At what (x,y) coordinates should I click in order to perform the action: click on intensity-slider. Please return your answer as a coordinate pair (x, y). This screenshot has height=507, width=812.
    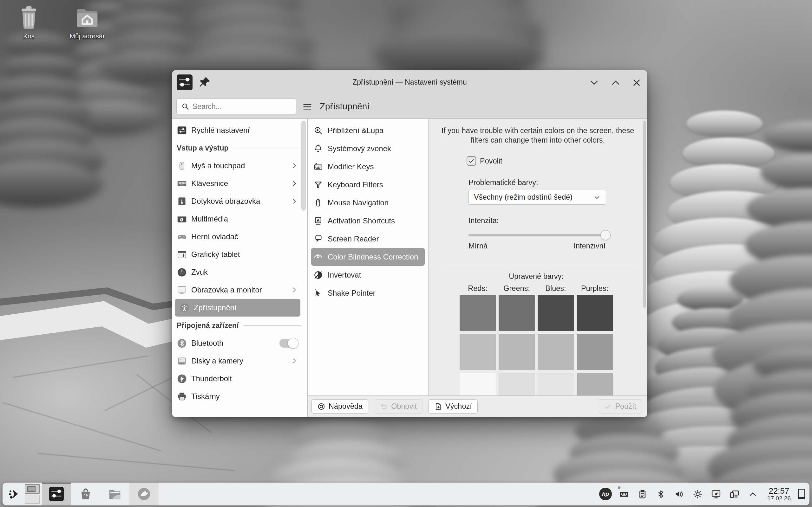
    Looking at the image, I should click on (537, 235).